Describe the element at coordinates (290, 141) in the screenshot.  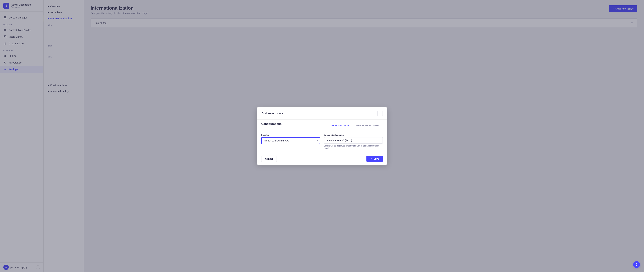
I see `locales-select: French (Canada) (fr-CA)` at that location.